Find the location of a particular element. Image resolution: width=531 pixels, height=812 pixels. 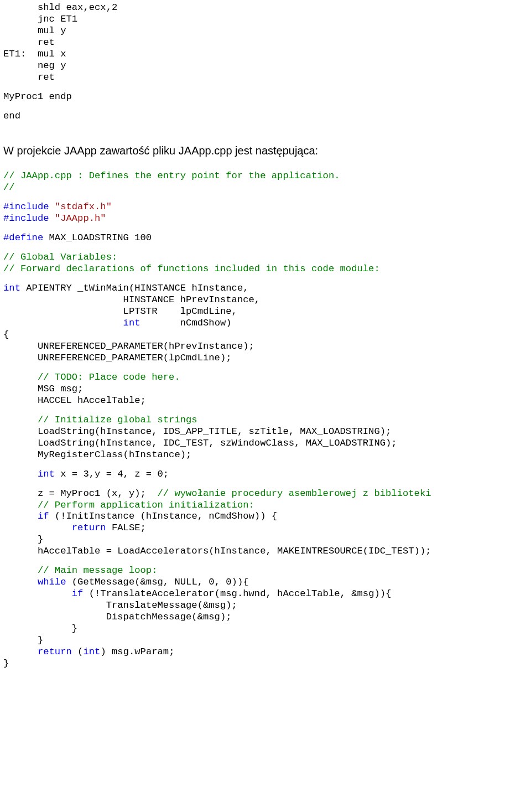

cpp-func-sig: HINSTANCE hPrevInstance, is located at coordinates (266, 300).